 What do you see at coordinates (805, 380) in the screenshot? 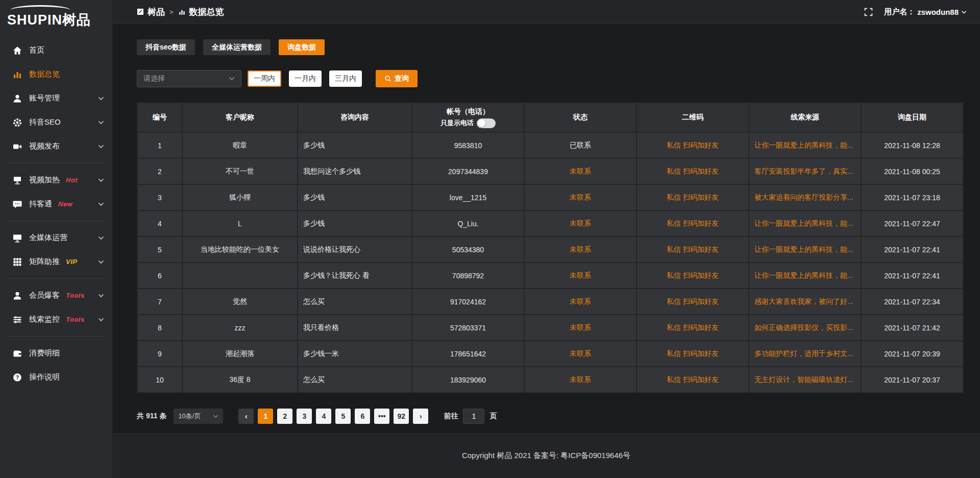
I see `cell-source-link: 无主灯设计，智能磁吸轨道灯...` at bounding box center [805, 380].